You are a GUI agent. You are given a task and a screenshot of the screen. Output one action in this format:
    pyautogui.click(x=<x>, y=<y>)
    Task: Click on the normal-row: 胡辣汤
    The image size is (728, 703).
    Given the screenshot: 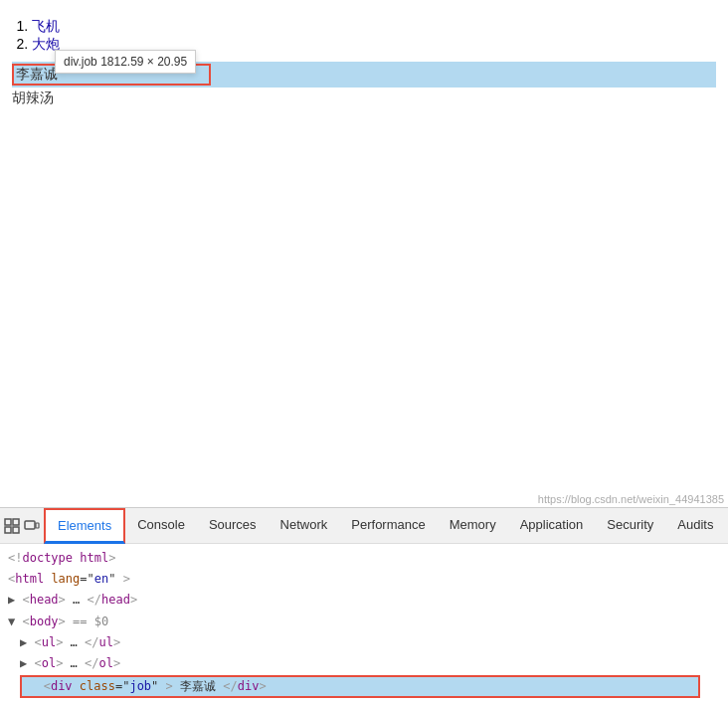 What is the action you would take?
    pyautogui.click(x=364, y=98)
    